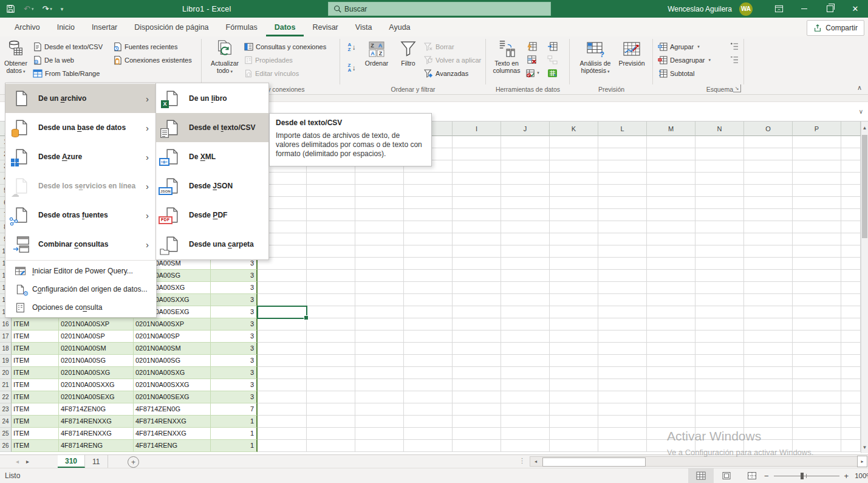 The image size is (868, 483). What do you see at coordinates (213, 244) in the screenshot?
I see `menu-item-desde-una-carpeta: Desde una carpeta` at bounding box center [213, 244].